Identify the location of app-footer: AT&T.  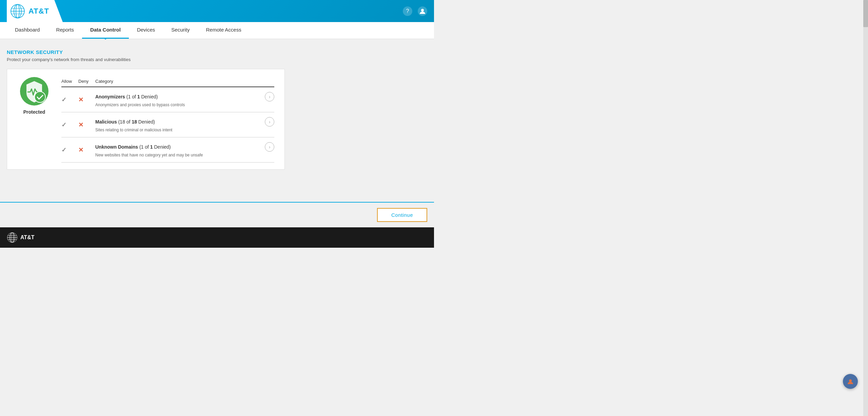
(217, 238).